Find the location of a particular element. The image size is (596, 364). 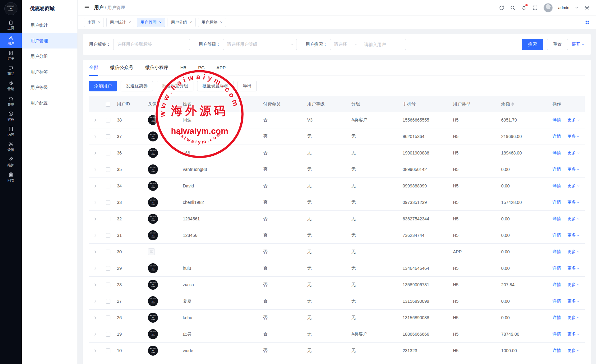

secondary-nav-item-4: 用户等级 is located at coordinates (50, 87).